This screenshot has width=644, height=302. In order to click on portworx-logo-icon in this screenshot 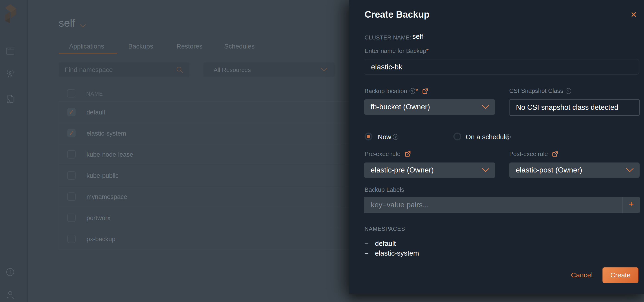, I will do `click(11, 13)`.